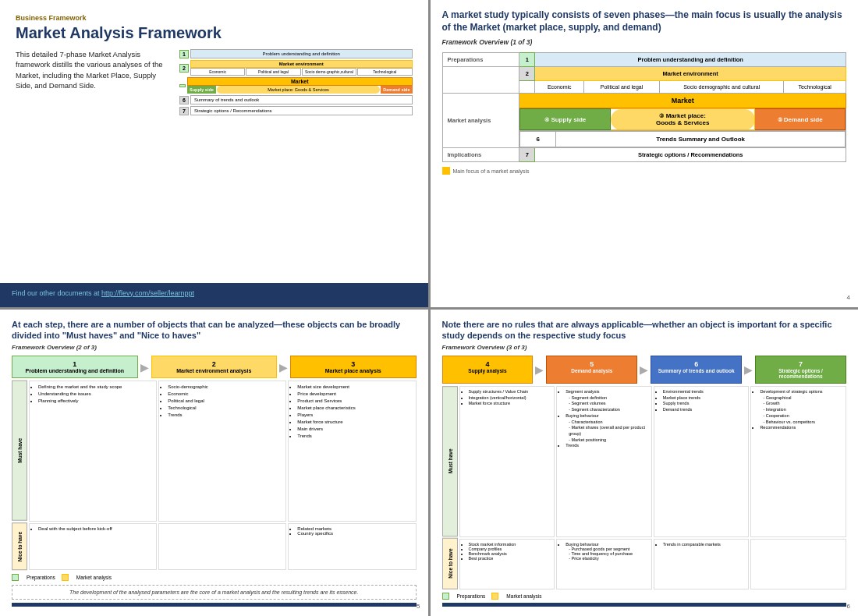 This screenshot has height=616, width=858. What do you see at coordinates (644, 370) in the screenshot?
I see `fw3-steps-header: 4 Supply analysis ▶ 5 Demand analysis ▶ …` at bounding box center [644, 370].